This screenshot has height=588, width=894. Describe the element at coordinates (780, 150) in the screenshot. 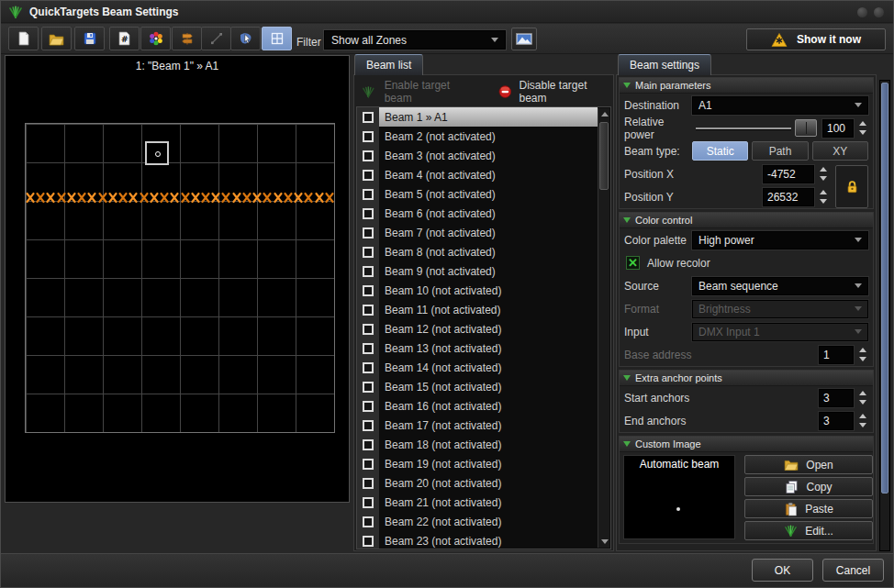

I see `beam-type-path-button: Path` at that location.